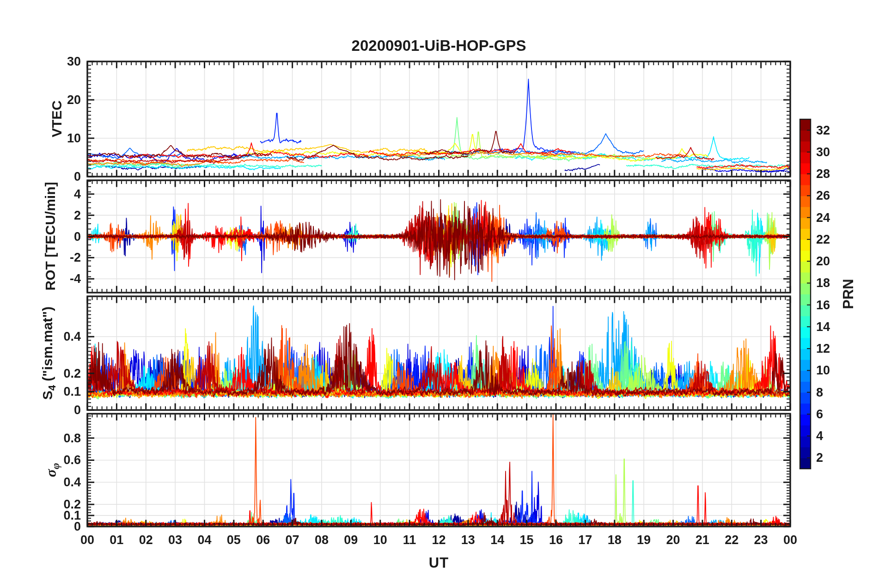  Describe the element at coordinates (823, 239) in the screenshot. I see `colorbar-tick-label: 22` at that location.